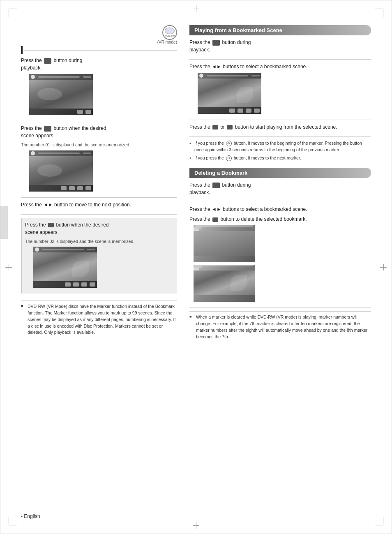 The height and width of the screenshot is (534, 392). Describe the element at coordinates (379, 521) in the screenshot. I see `corner-mark-br` at that location.